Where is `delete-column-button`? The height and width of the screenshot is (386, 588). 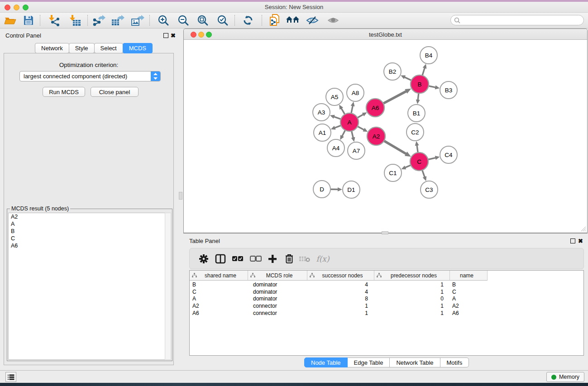
delete-column-button is located at coordinates (289, 259).